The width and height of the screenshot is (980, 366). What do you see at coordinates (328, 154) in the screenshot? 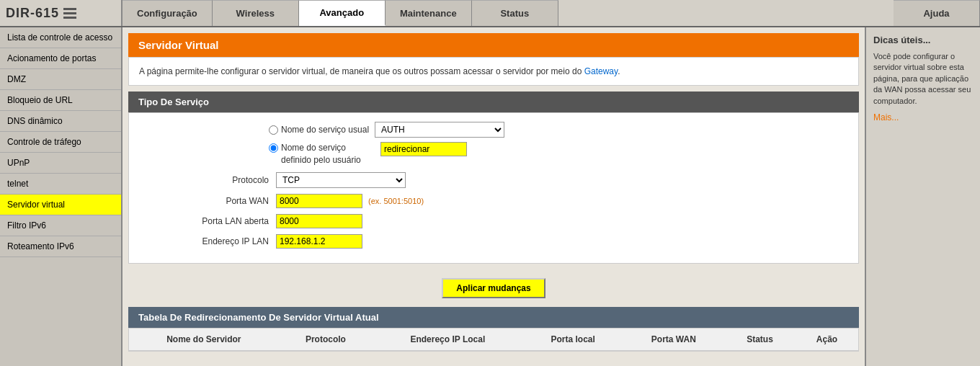
I see `radio-custom-label: Nome do serviço definido pelo usuário` at bounding box center [328, 154].